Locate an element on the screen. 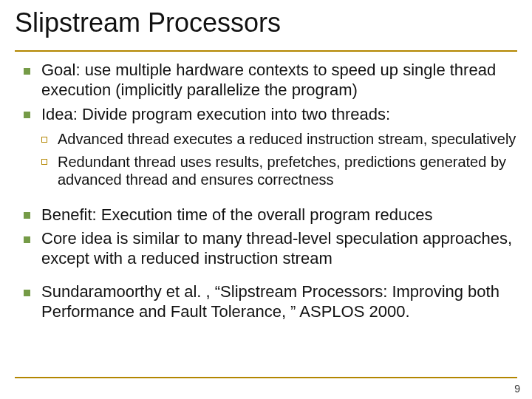 The width and height of the screenshot is (532, 399). bullet-text: Benefit: Execution time of the overall p… is located at coordinates (237, 214).